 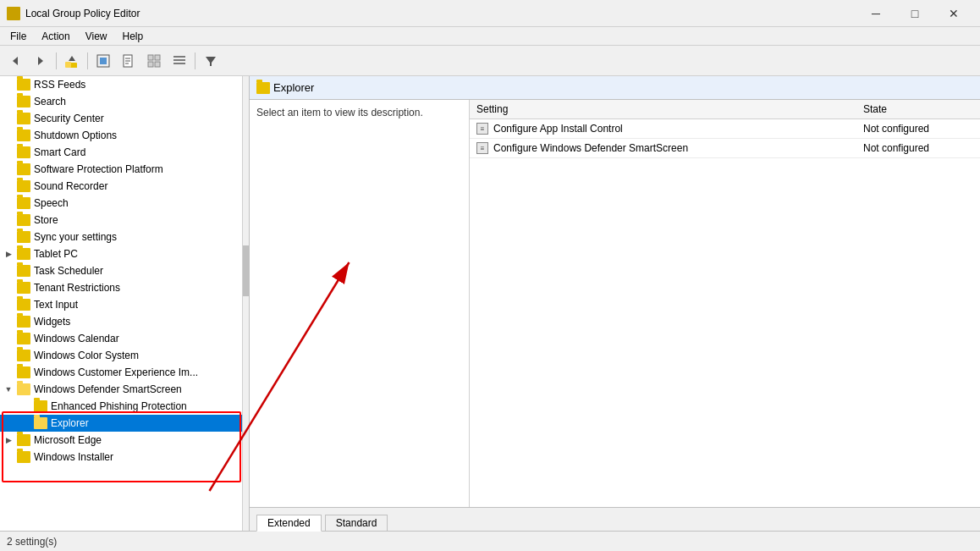 What do you see at coordinates (124, 203) in the screenshot?
I see `tree-item-speech: Speech` at bounding box center [124, 203].